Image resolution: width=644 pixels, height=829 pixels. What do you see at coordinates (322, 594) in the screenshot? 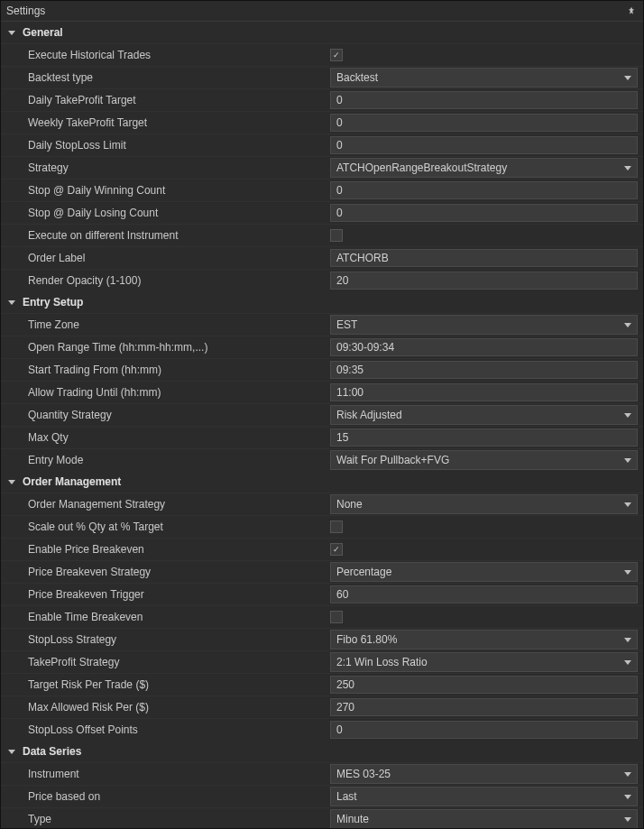
I see `row-price-breakeven-trigger: Price Breakeven Trigger` at bounding box center [322, 594].